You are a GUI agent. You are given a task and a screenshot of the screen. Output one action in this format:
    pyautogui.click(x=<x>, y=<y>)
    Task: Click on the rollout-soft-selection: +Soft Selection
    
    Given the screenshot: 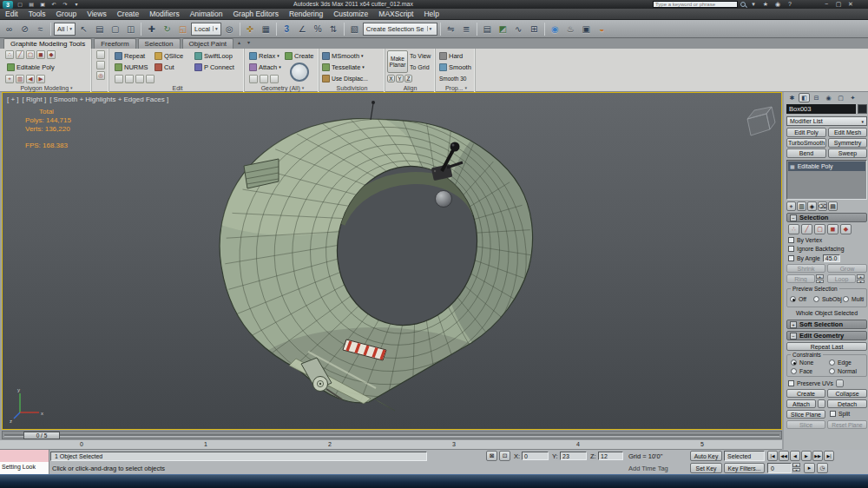 What is the action you would take?
    pyautogui.click(x=826, y=325)
    